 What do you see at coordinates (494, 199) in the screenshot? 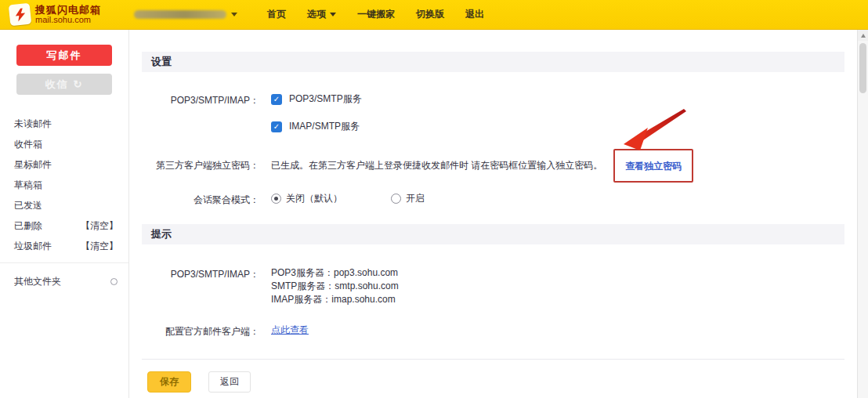
I see `mode-row: 会话聚合模式： 关闭（默认） 开启` at bounding box center [494, 199].